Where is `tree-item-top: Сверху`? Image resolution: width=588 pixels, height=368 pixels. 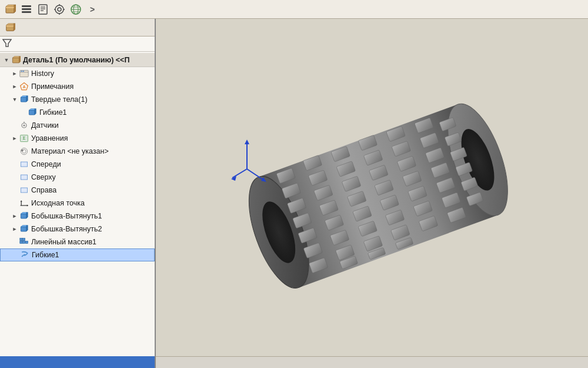
tree-item-top: Сверху is located at coordinates (78, 177).